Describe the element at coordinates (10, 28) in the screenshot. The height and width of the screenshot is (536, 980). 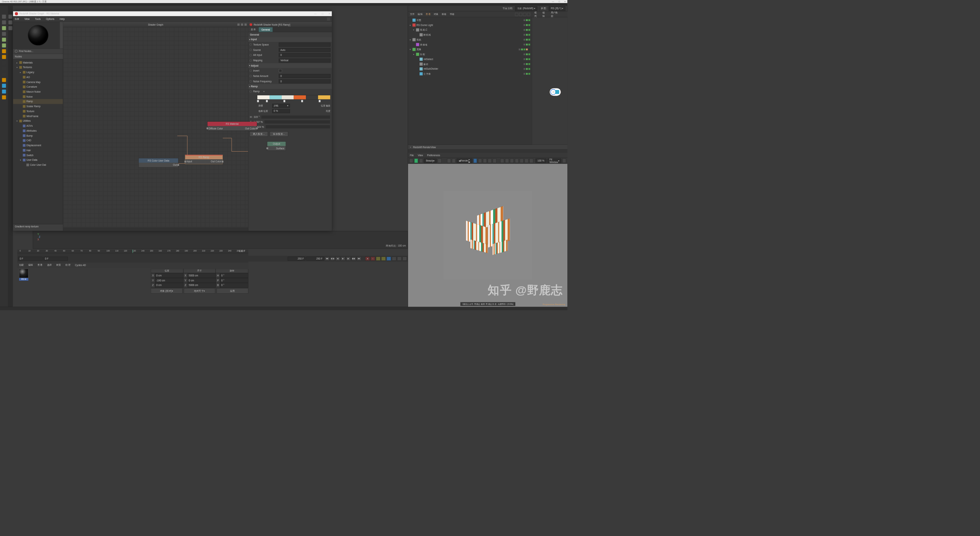
I see `mode-3-icon` at that location.